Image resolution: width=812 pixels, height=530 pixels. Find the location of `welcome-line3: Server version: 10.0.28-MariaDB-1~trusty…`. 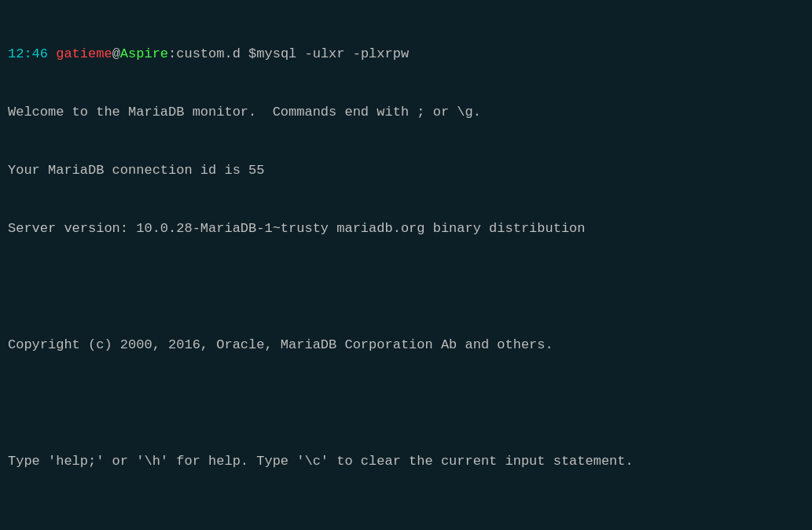

welcome-line3: Server version: 10.0.28-MariaDB-1~trusty… is located at coordinates (406, 230).